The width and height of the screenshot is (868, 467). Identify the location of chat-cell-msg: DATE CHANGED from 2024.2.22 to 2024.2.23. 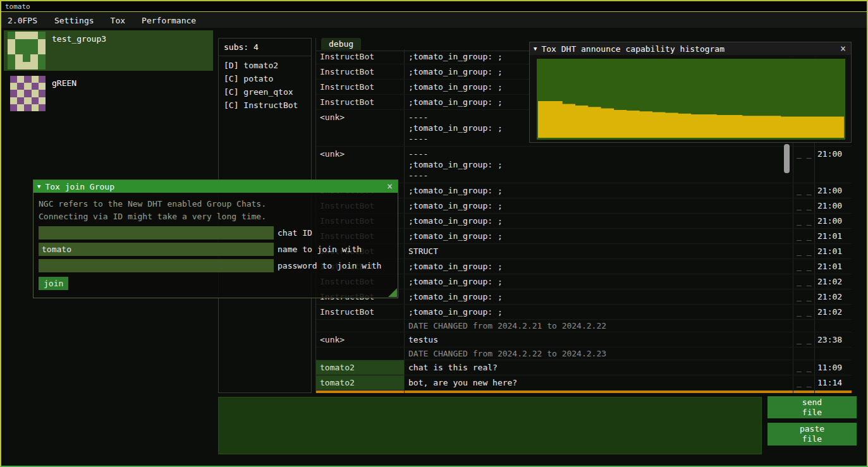
(599, 354).